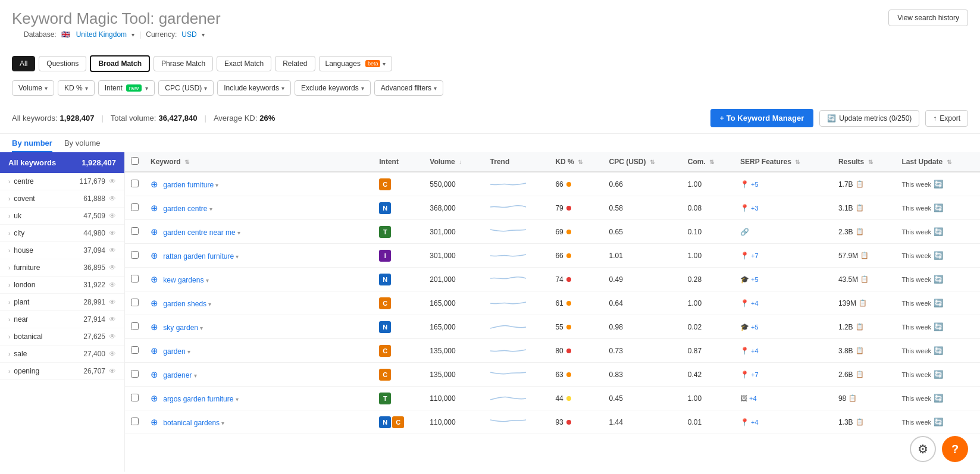 The image size is (980, 474). I want to click on sidebar-item: › uk 47,509 👁, so click(62, 216).